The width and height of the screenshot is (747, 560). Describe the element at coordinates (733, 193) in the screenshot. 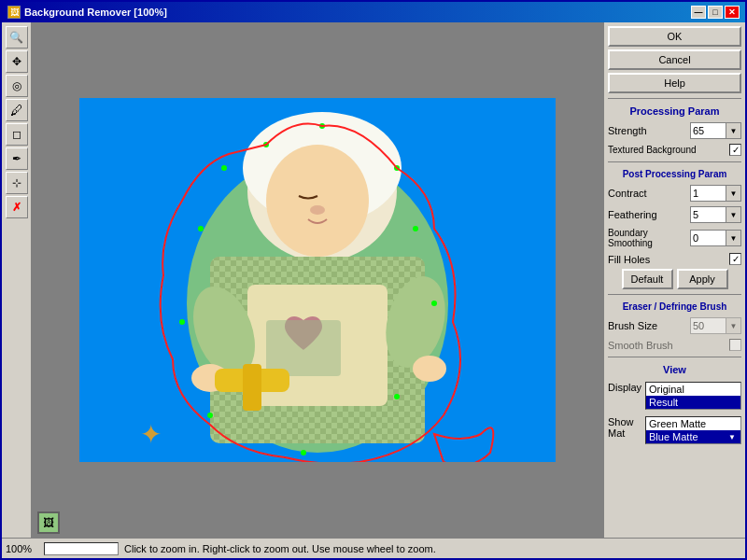

I see `contract-dropdown-arrow: ▼` at that location.